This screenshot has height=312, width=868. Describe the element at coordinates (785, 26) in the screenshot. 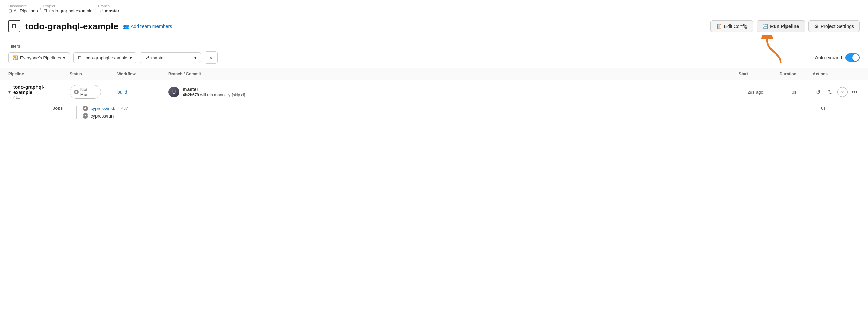

I see `header-right: 📋 Edit Config 🔄 Run Pipeline ⚙ Project S…` at that location.